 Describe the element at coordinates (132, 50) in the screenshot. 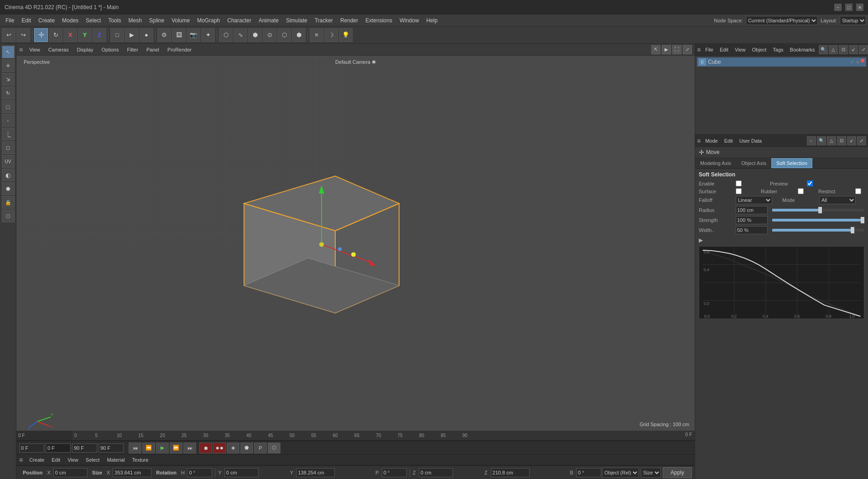

I see `vp-menu-filter: Filter` at that location.